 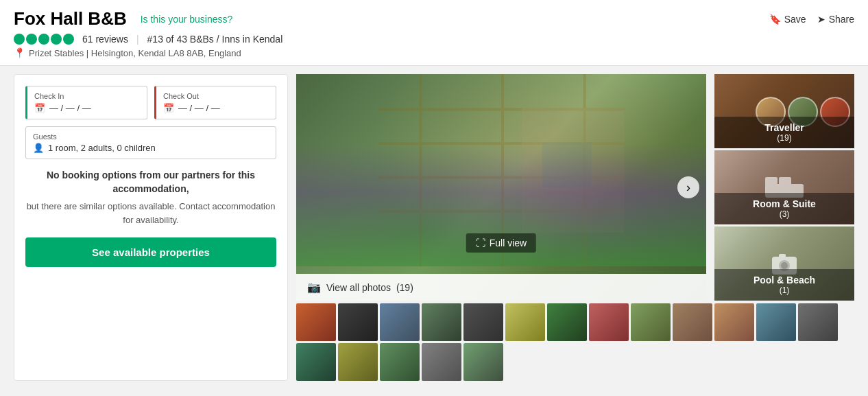 What do you see at coordinates (481, 243) in the screenshot?
I see `fullview-icon: ⛶` at bounding box center [481, 243].